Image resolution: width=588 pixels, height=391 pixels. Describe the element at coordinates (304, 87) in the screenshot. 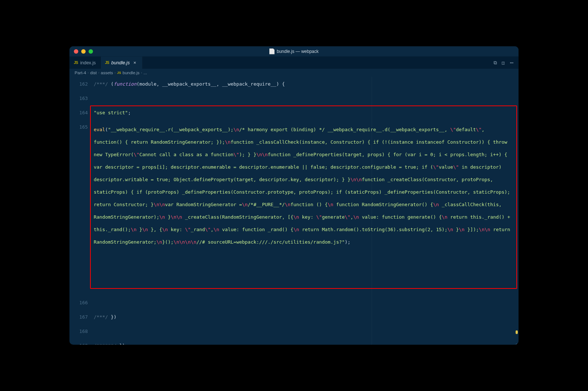

I see `code-line: /***/ (function(module, __webpack_export…` at that location.